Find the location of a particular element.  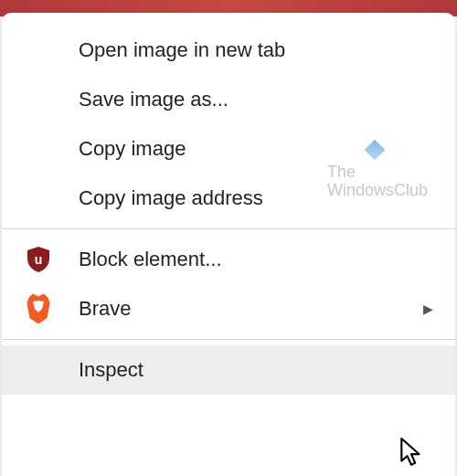

menu-item-label: Block element... is located at coordinates (256, 259).